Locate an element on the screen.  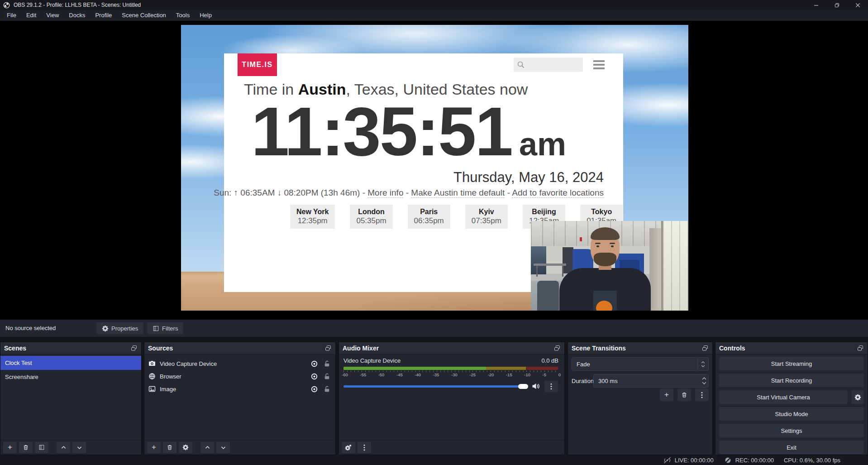
virtual-camera-settings-button is located at coordinates (858, 397).